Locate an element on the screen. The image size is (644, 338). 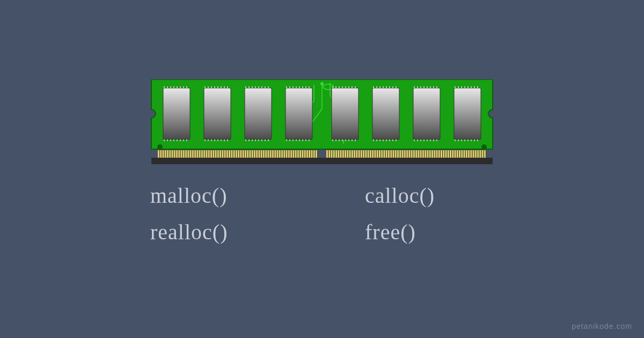
ram-icon is located at coordinates (322, 122).